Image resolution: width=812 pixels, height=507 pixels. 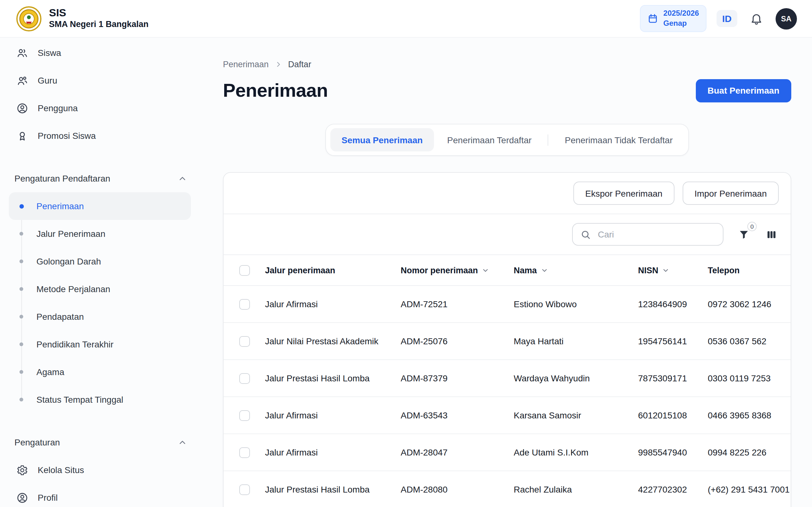 What do you see at coordinates (507, 416) in the screenshot?
I see `table-row: Jalur Afirmasi ADM-63543 Karsana Samosir…` at bounding box center [507, 416].